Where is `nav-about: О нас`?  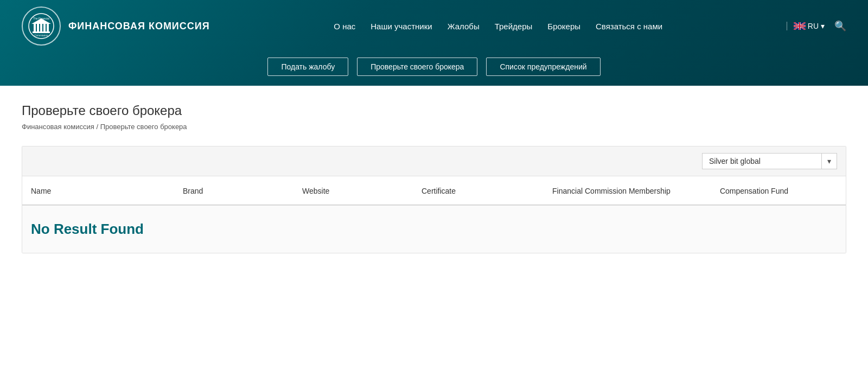
nav-about: О нас is located at coordinates (344, 26).